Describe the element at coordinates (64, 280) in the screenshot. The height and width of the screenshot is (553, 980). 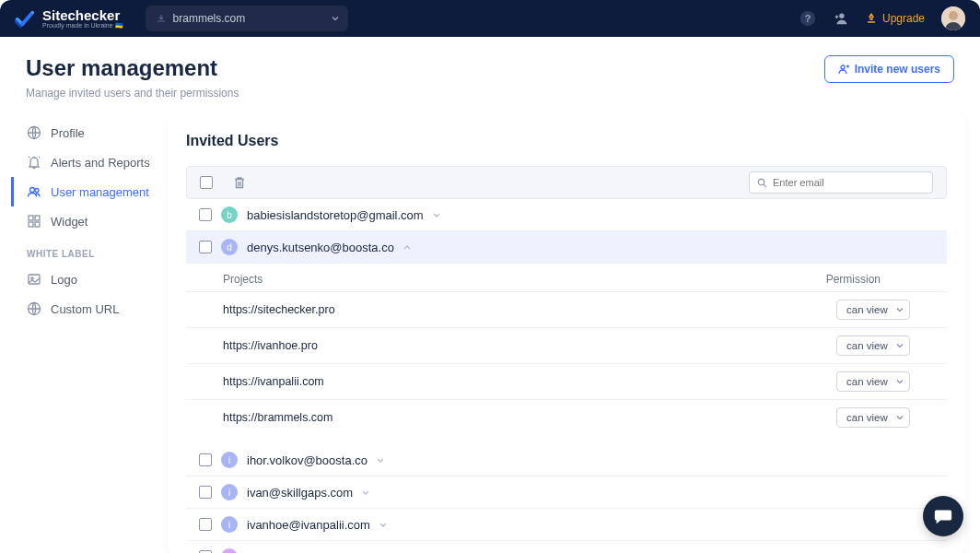
I see `sidebar-label: Logo` at that location.